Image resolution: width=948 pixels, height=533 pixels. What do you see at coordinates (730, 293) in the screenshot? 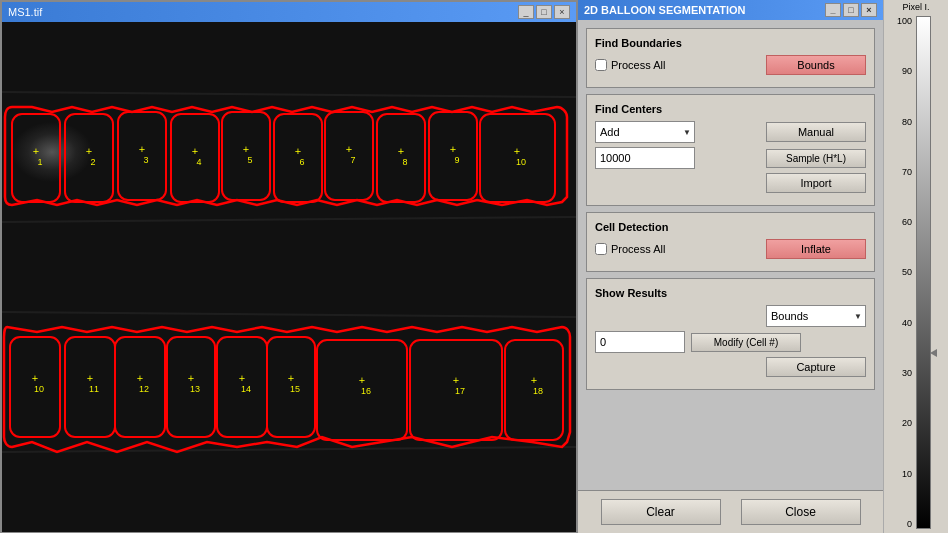
I see `show-results-title: Show Results` at bounding box center [730, 293].